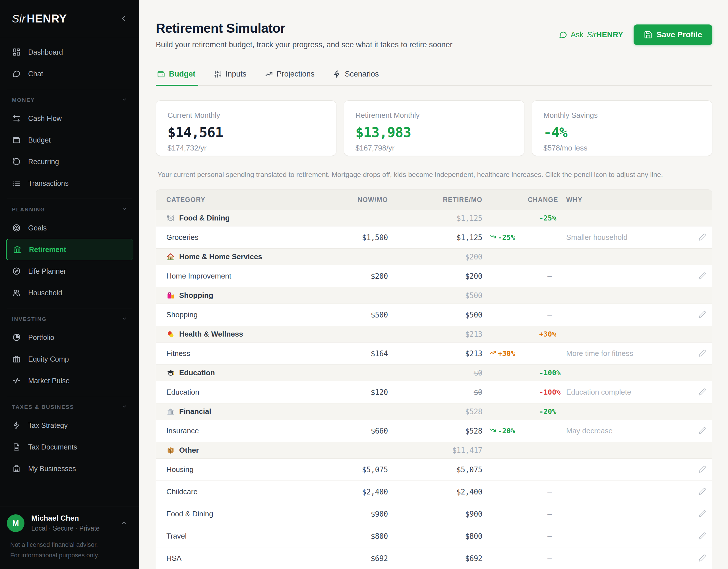  Describe the element at coordinates (177, 76) in the screenshot. I see `tab-budget: Budget` at that location.